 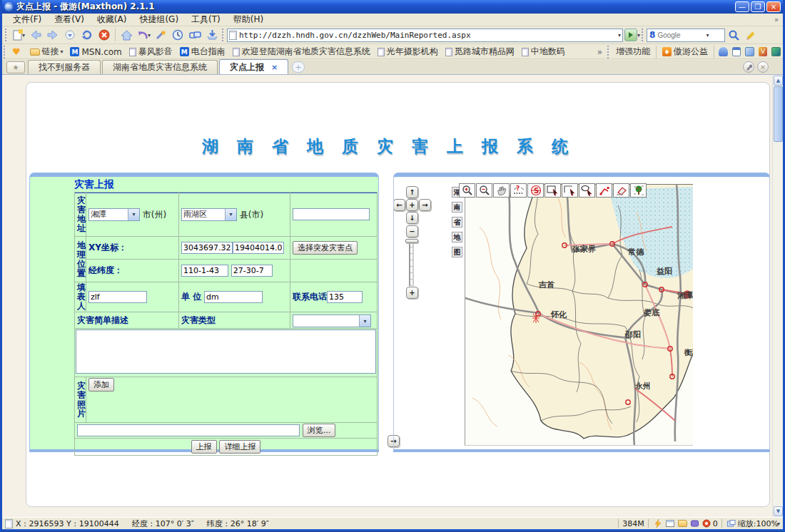 I want to click on map-polyline-button, so click(x=604, y=190).